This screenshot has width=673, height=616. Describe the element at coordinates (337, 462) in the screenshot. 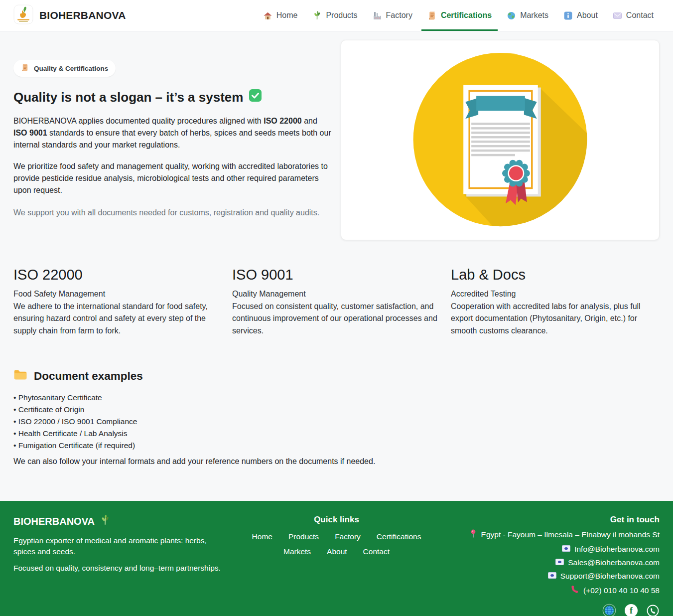

I see `document-note: We can also follow your internal formats…` at that location.